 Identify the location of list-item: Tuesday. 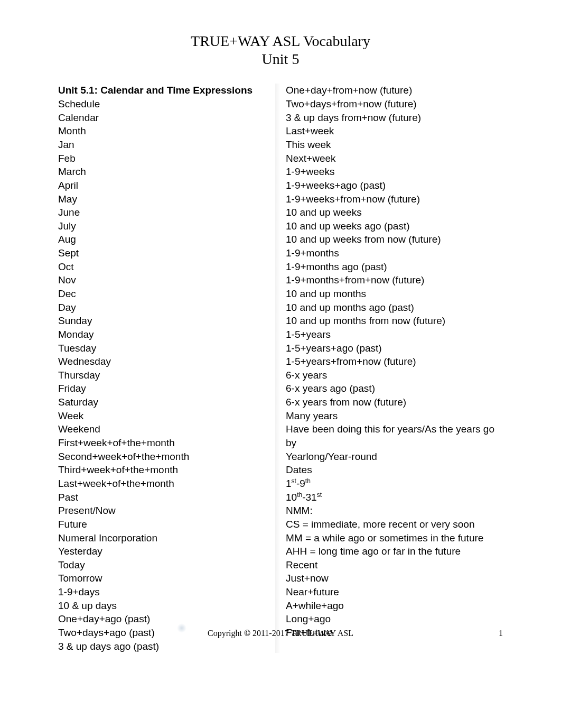
(167, 348).